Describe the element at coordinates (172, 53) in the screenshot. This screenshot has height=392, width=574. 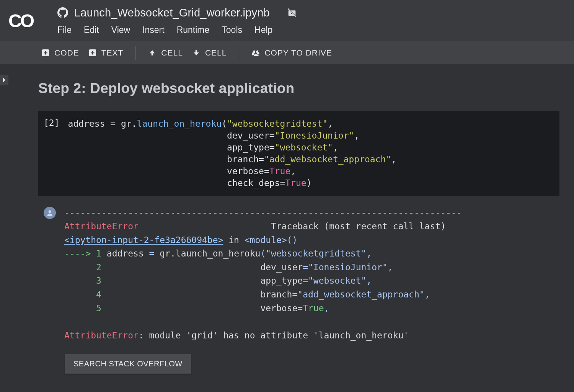
I see `cell-up-label: CELL` at that location.